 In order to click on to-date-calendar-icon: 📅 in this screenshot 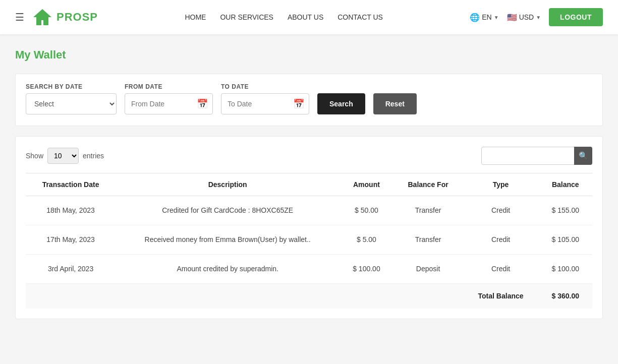, I will do `click(299, 104)`.